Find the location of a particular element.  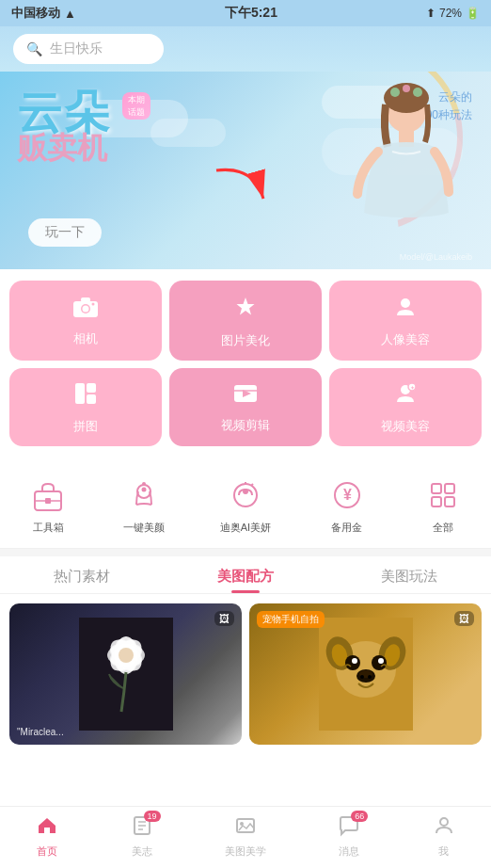

badge-line2: 话题 is located at coordinates (136, 113).